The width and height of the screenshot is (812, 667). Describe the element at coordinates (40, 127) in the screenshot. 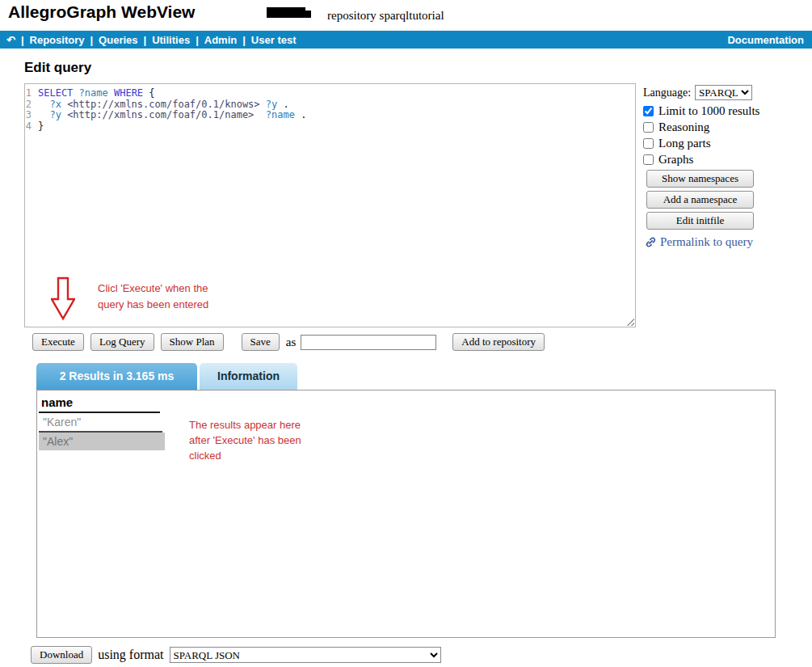

I see `code-text: }` at that location.